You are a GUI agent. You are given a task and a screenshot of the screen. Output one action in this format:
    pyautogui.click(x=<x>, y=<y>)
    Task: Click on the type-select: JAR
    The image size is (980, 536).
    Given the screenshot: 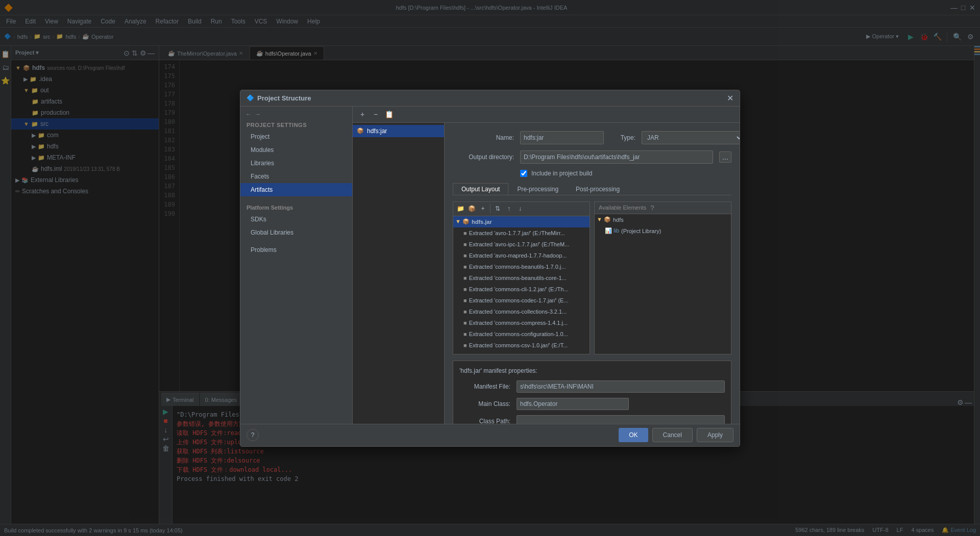 What is the action you would take?
    pyautogui.click(x=691, y=138)
    